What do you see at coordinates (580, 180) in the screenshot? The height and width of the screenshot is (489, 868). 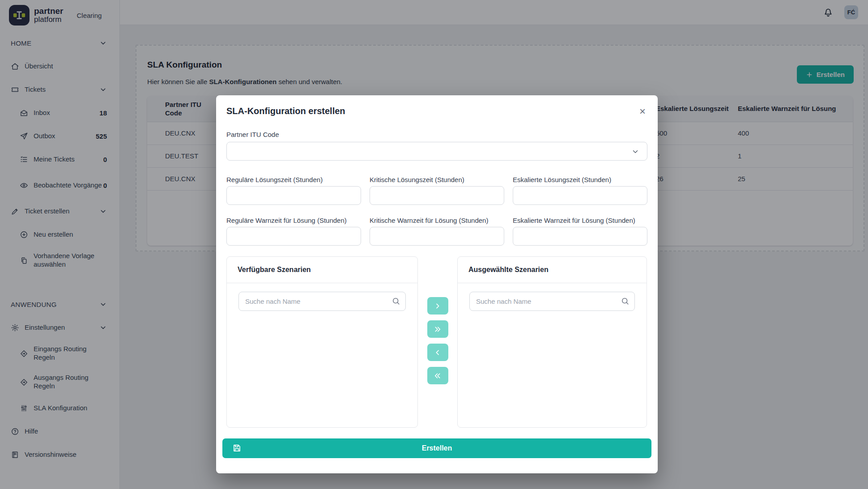 I see `eskalierte-loesungszeit-label: Eskalierte Lösungszeit (Stunden)` at bounding box center [580, 180].